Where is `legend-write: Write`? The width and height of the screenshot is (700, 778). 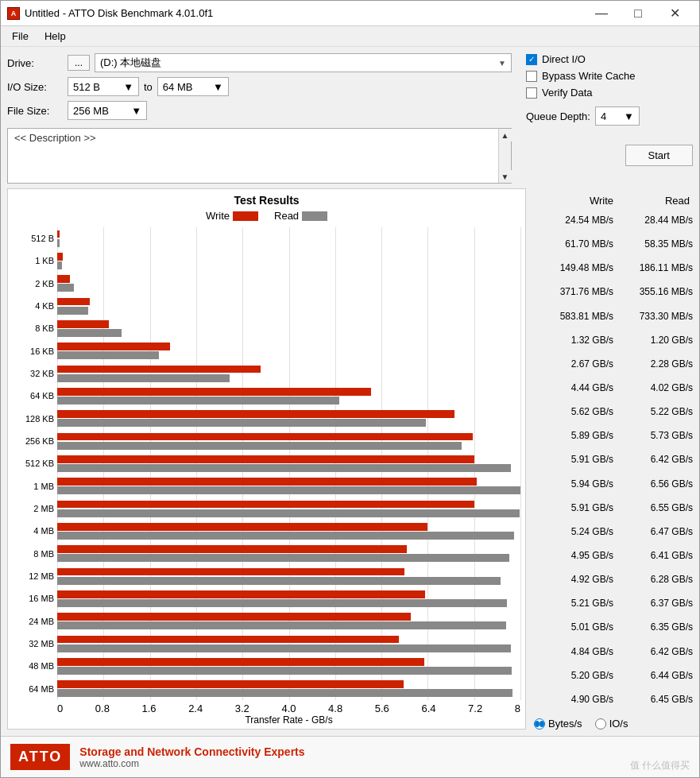
legend-write: Write is located at coordinates (232, 216).